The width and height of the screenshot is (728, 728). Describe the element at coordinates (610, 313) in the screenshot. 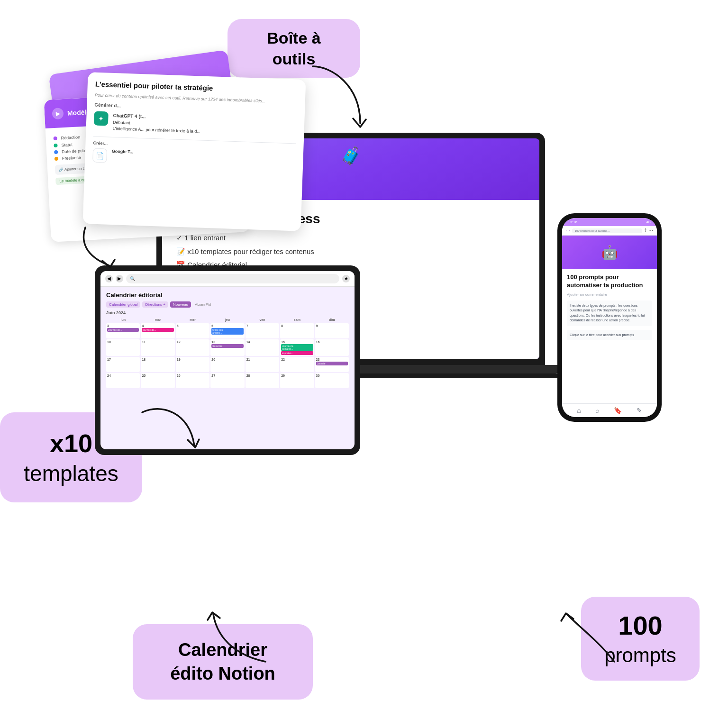

I see `phone-text-block-1: Il existe deux types de prompts : les qu…` at that location.